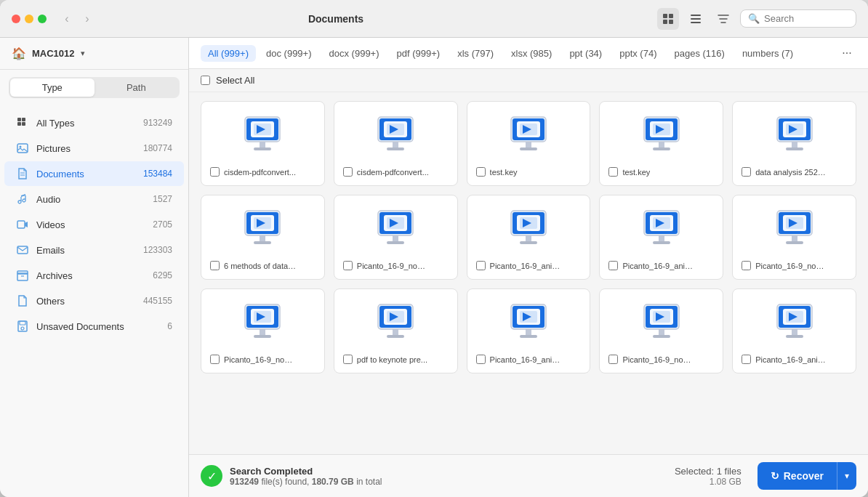 The image size is (868, 497). What do you see at coordinates (137, 87) in the screenshot?
I see `path-tab: Path` at bounding box center [137, 87].